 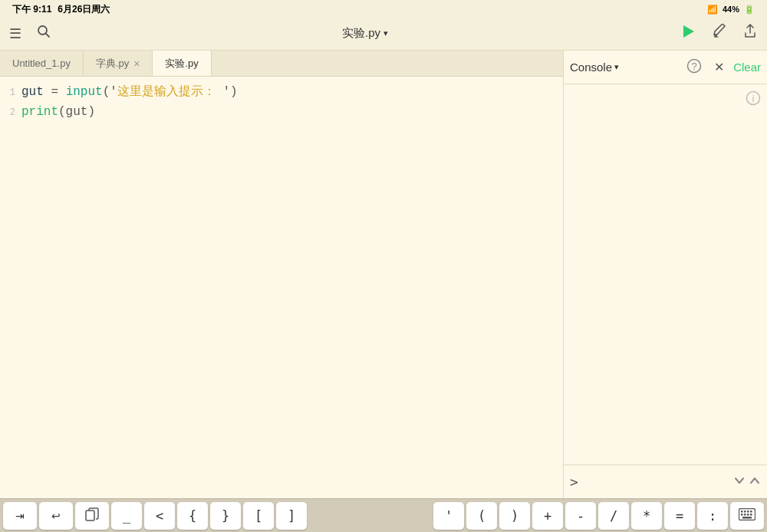 What do you see at coordinates (384, 34) in the screenshot?
I see `editor-toolbar: ☰ 实验.py ▾` at bounding box center [384, 34].